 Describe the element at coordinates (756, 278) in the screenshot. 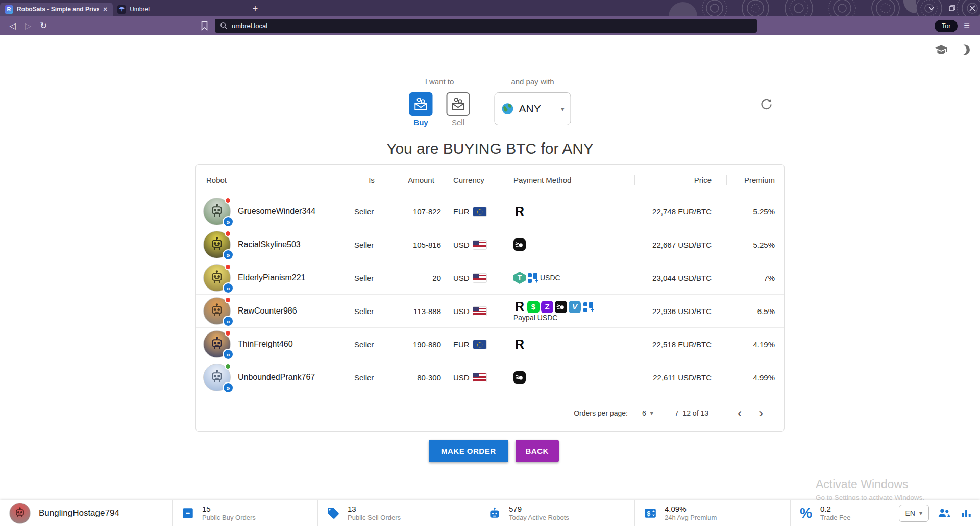

I see `cell-premium: 7%` at that location.